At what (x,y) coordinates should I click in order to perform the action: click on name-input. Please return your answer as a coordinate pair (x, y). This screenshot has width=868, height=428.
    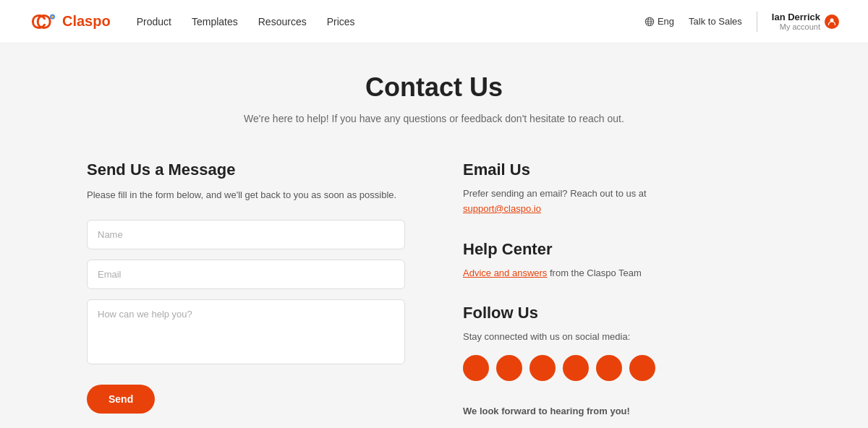
    Looking at the image, I should click on (246, 234).